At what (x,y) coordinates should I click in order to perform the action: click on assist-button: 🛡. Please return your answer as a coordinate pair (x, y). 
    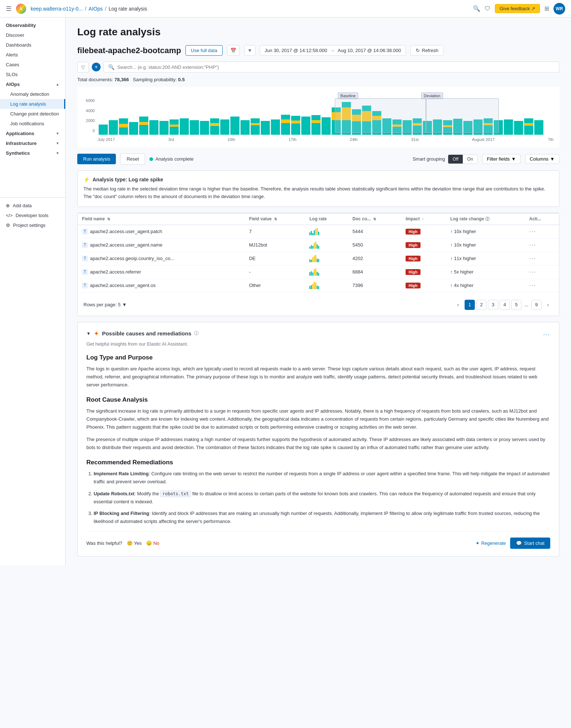
    Looking at the image, I should click on (488, 9).